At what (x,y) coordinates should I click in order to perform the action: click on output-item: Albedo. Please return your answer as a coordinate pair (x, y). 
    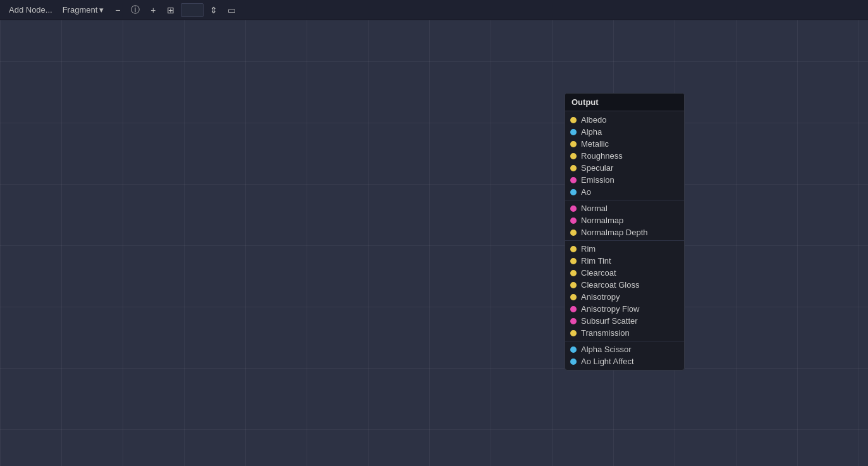
    Looking at the image, I should click on (625, 120).